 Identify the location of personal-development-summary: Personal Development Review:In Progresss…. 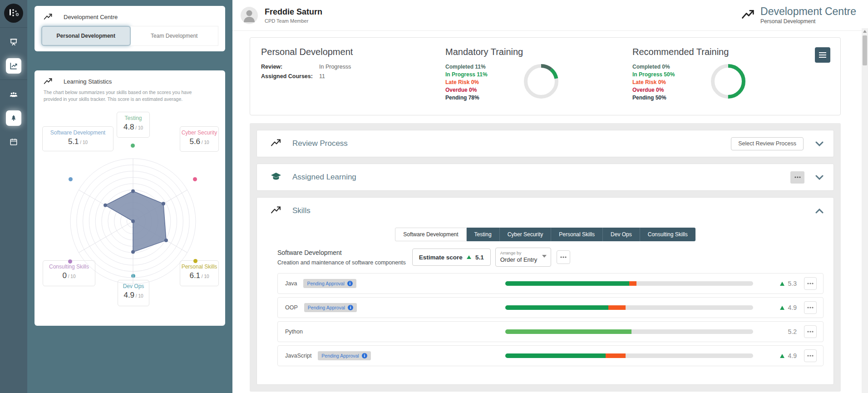
(353, 75).